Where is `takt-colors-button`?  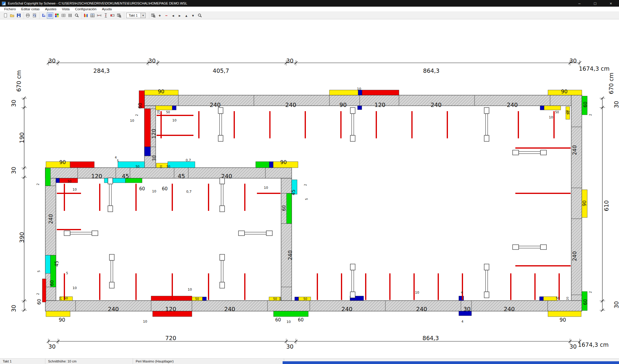
takt-colors-button is located at coordinates (86, 16).